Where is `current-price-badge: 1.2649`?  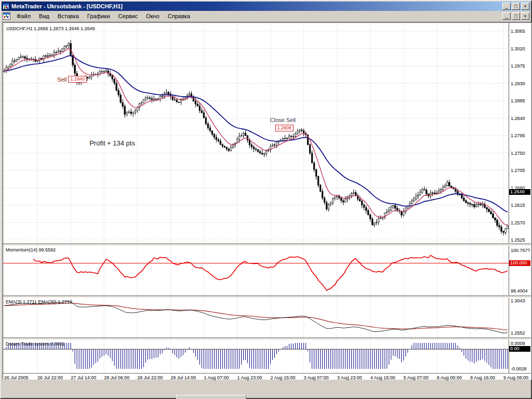
current-price-badge: 1.2649 is located at coordinates (520, 192).